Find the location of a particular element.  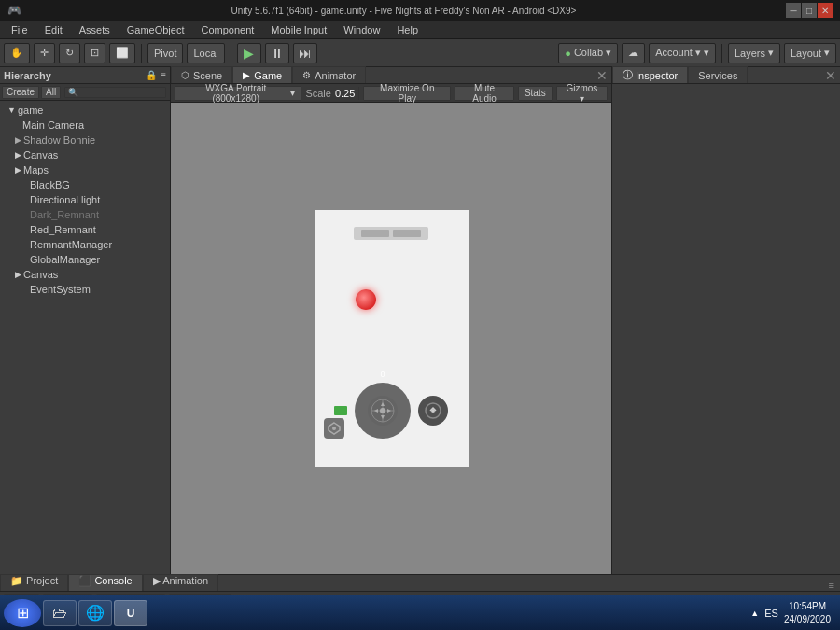

tabs-close-icon: ✕ is located at coordinates (602, 76).